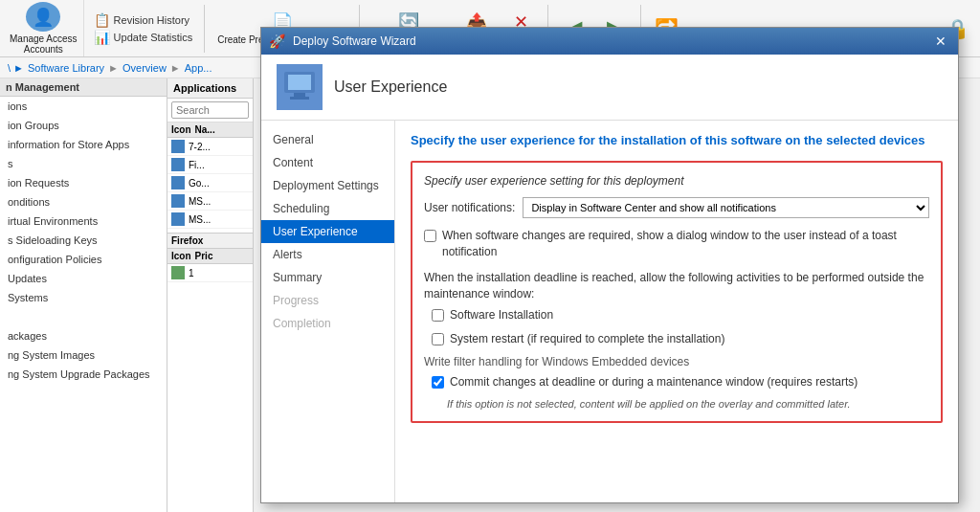 The width and height of the screenshot is (980, 512). What do you see at coordinates (677, 141) in the screenshot?
I see `wizard-content-title: Specify the user experience for the inst…` at bounding box center [677, 141].